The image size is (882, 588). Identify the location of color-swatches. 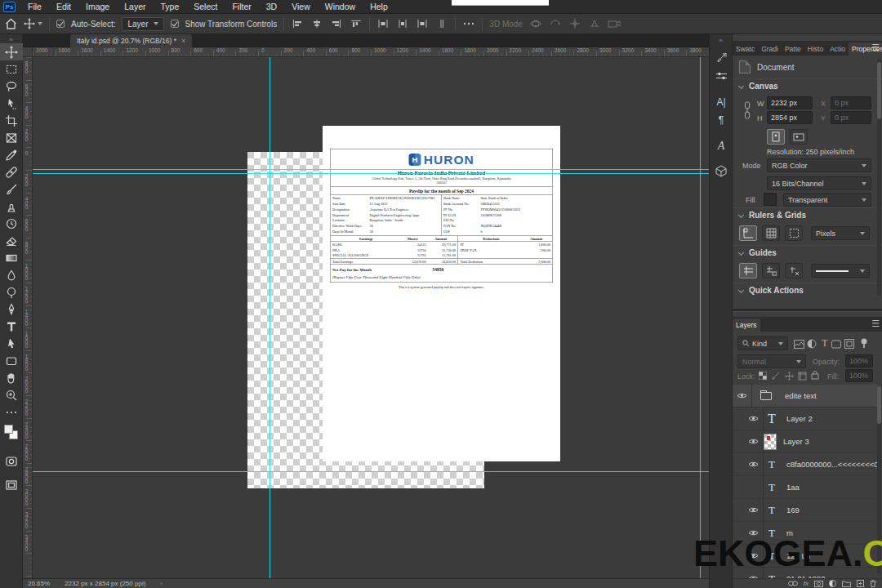
(11, 435).